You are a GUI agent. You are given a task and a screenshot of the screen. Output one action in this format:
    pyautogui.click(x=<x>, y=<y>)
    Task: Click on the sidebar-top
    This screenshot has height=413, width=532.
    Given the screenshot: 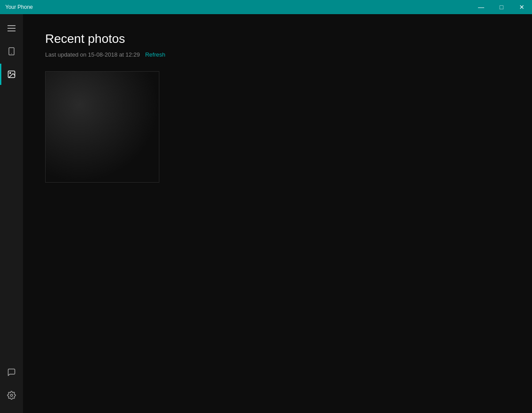 What is the action you would take?
    pyautogui.click(x=12, y=190)
    